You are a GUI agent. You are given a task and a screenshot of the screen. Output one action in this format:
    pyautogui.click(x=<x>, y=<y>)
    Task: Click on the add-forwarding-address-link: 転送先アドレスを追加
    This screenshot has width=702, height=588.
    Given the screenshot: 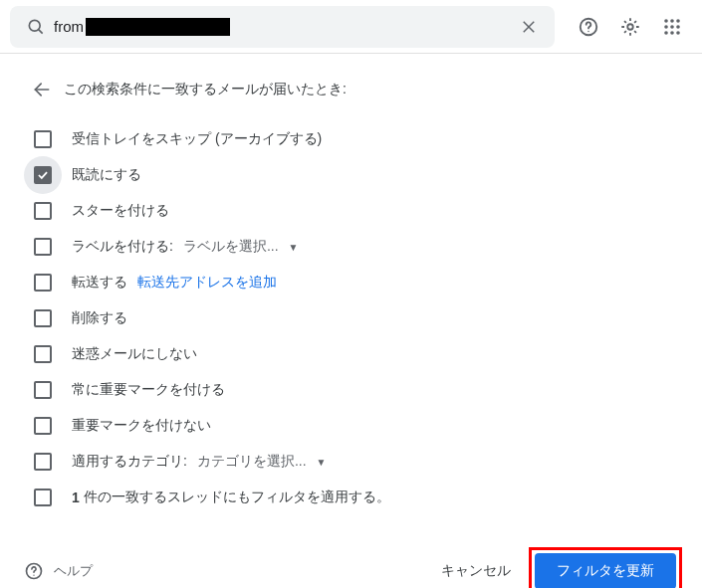 What is the action you would take?
    pyautogui.click(x=207, y=283)
    